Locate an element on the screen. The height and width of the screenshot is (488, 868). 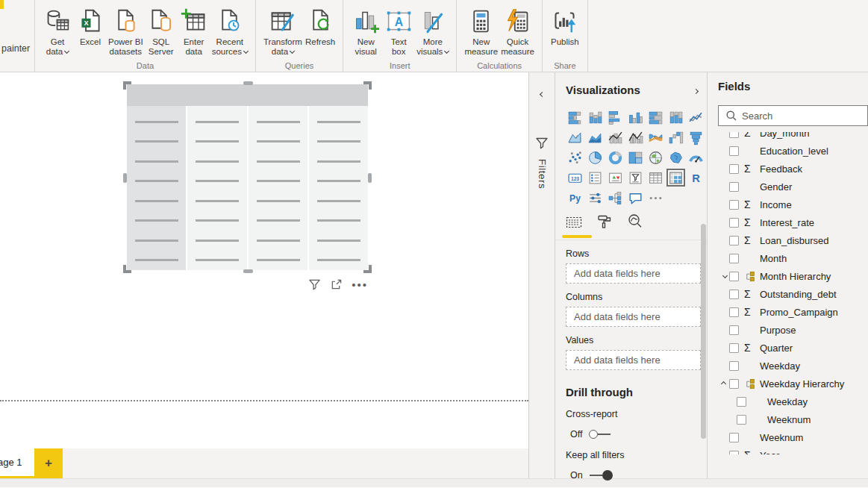
field-item-purpose: Purpose is located at coordinates (793, 330).